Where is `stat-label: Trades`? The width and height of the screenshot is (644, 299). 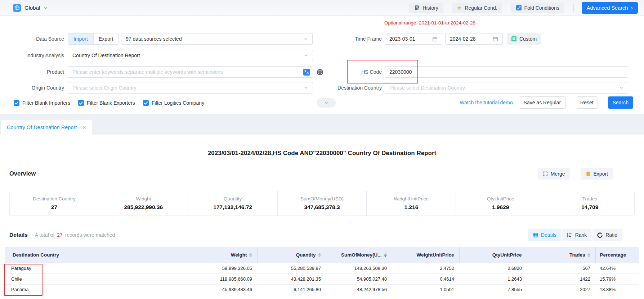
stat-label: Trades is located at coordinates (590, 199).